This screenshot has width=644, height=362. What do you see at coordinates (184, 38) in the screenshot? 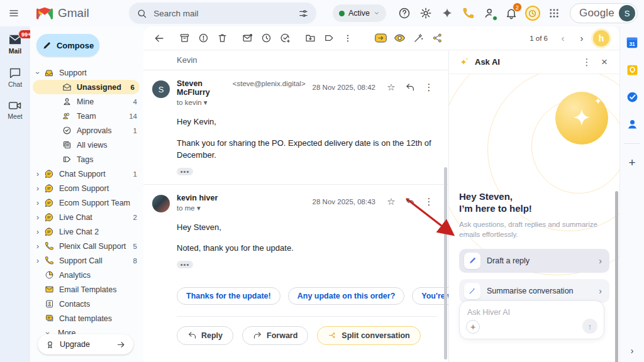
I see `archive-icon` at bounding box center [184, 38].